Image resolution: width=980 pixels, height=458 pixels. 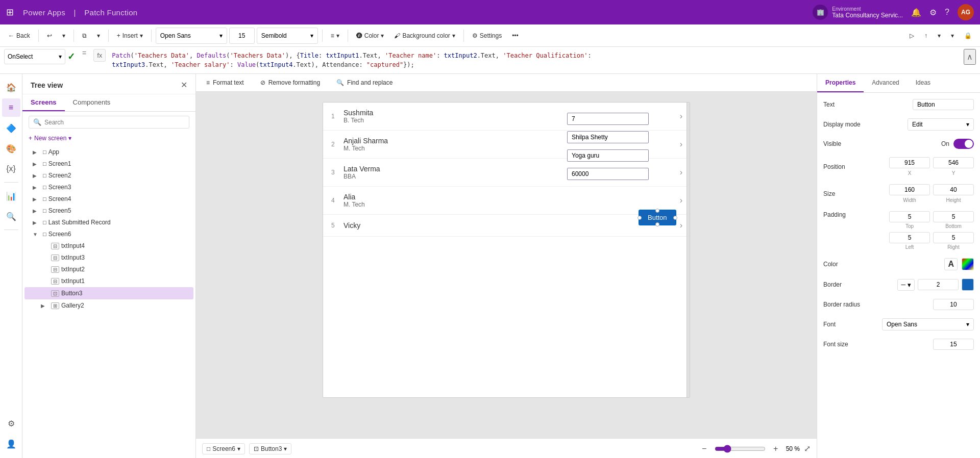 I want to click on sidebar-analytics-icon: 📊, so click(x=11, y=196).